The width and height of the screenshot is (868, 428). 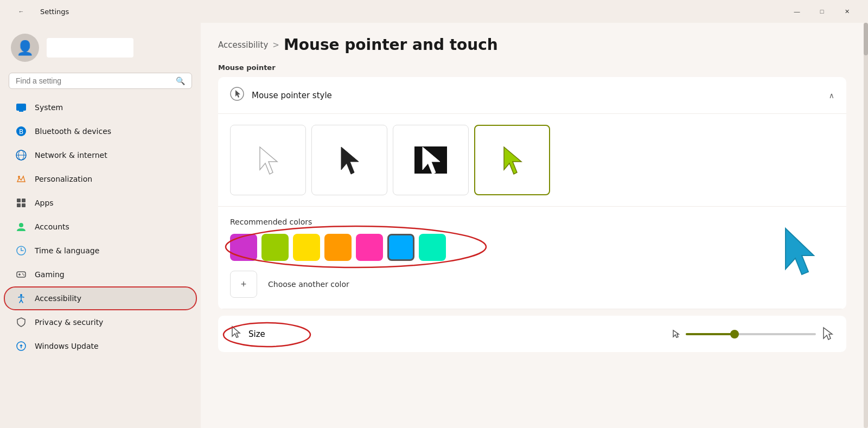 I want to click on sidebar-item-winupdate: Windows Update, so click(x=100, y=346).